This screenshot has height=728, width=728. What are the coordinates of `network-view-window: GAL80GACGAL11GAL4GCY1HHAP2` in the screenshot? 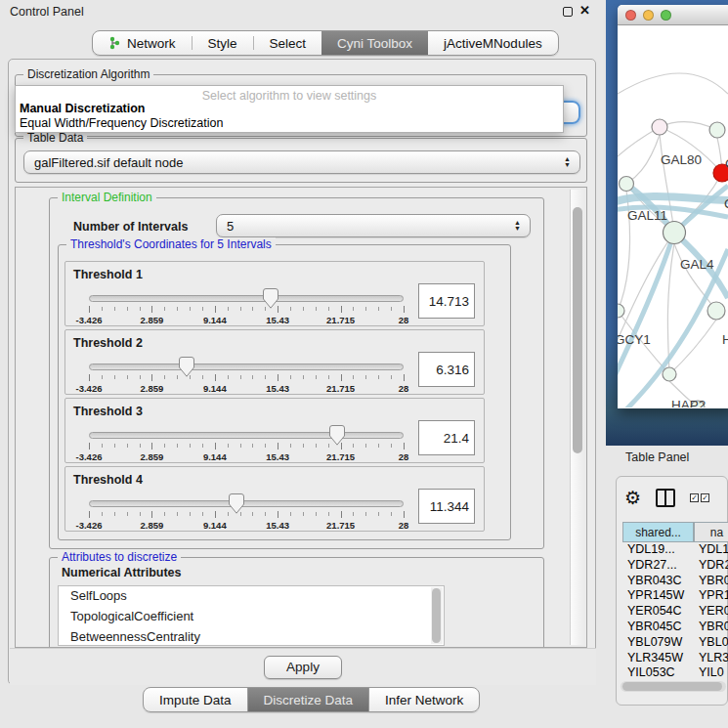 It's located at (672, 207).